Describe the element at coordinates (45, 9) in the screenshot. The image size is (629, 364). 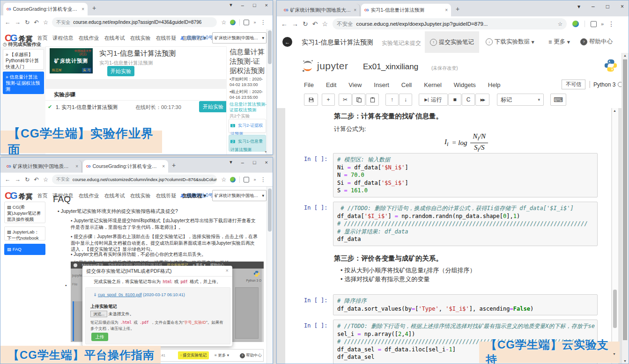
I see `browser-tab-active: CG CourseGrading:计算机专业课程 ×` at that location.